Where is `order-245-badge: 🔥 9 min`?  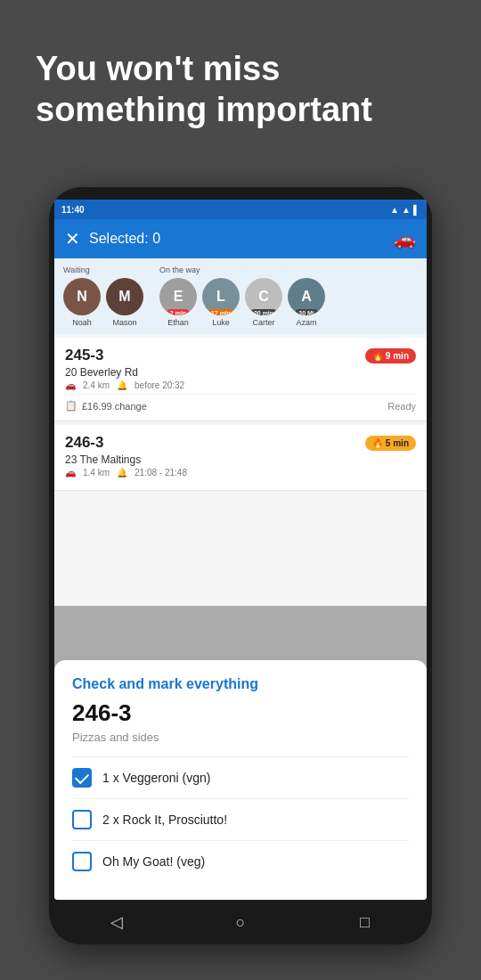 order-245-badge: 🔥 9 min is located at coordinates (390, 356).